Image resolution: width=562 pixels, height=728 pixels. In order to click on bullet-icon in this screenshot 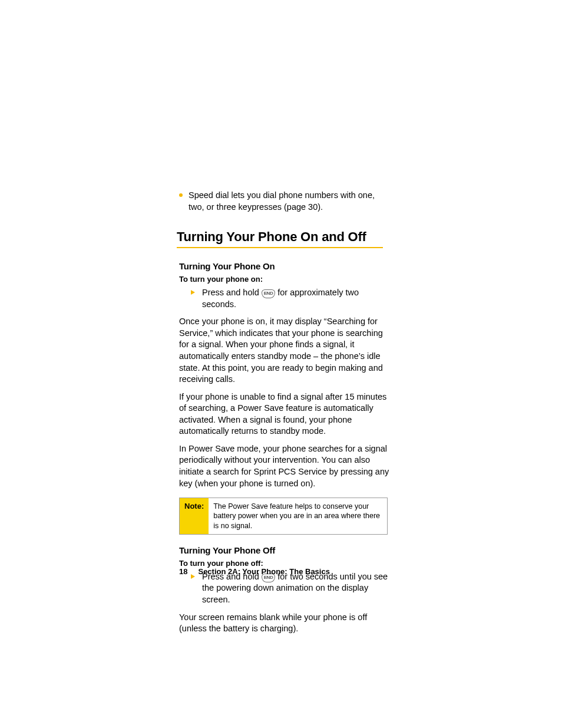, I will do `click(181, 195)`.